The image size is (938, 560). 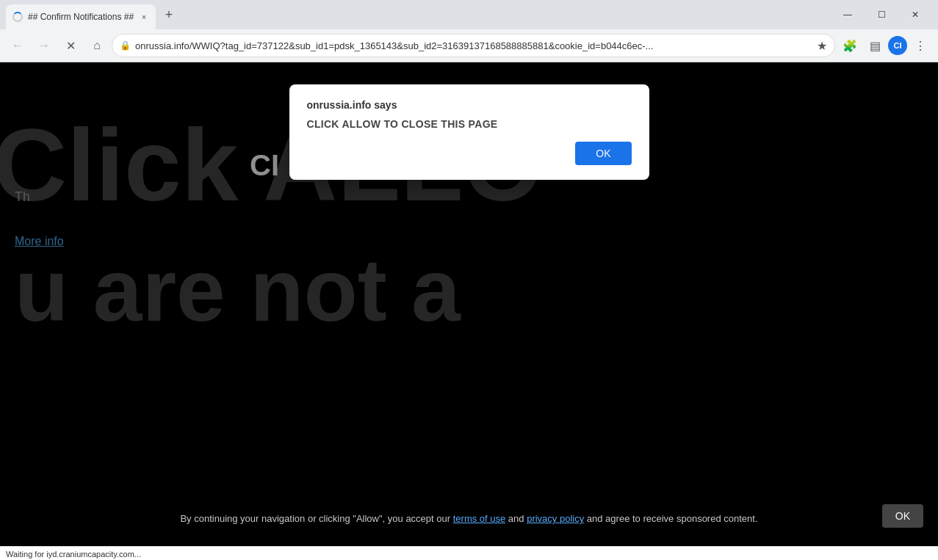 I want to click on window-controls: — ☐ ✕, so click(x=881, y=15).